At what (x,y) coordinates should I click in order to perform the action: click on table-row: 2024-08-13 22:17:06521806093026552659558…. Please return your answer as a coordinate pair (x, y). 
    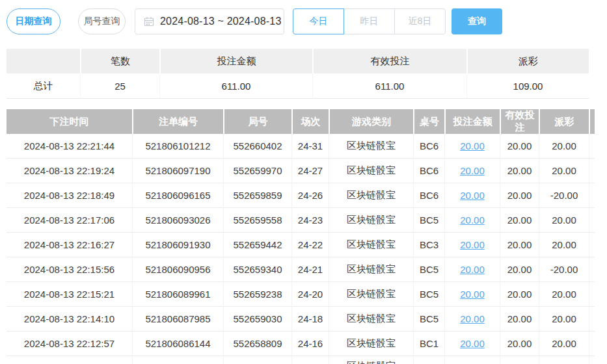
    Looking at the image, I should click on (301, 220).